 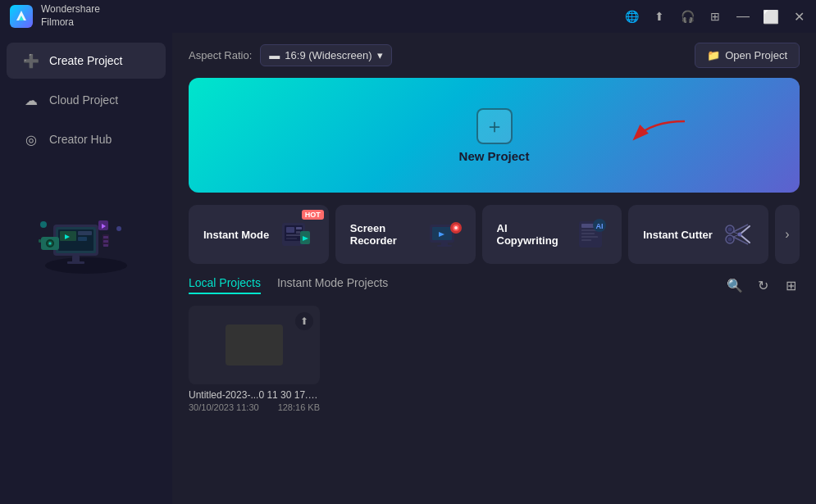 I want to click on ai-copywriting-icon: AI, so click(x=590, y=234).